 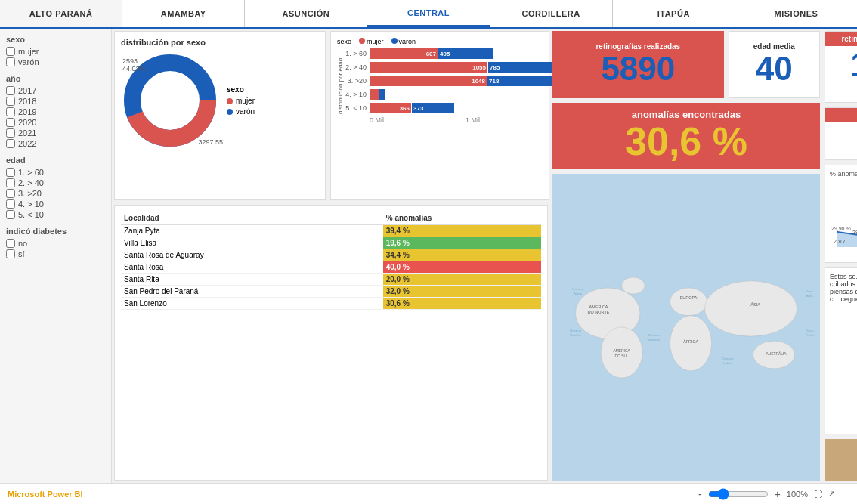 I want to click on pct-cell: 34,4 %, so click(x=463, y=255).